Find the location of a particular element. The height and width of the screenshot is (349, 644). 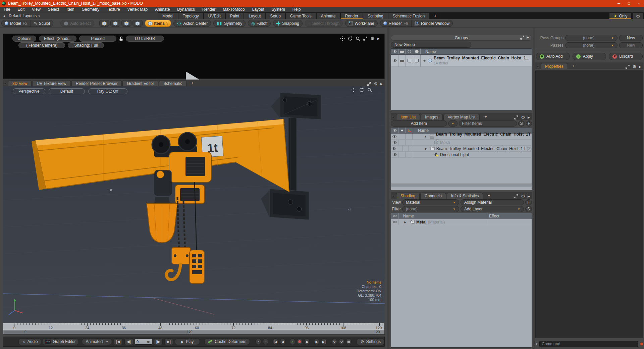

workplane-button: WorkPlane is located at coordinates (361, 23).